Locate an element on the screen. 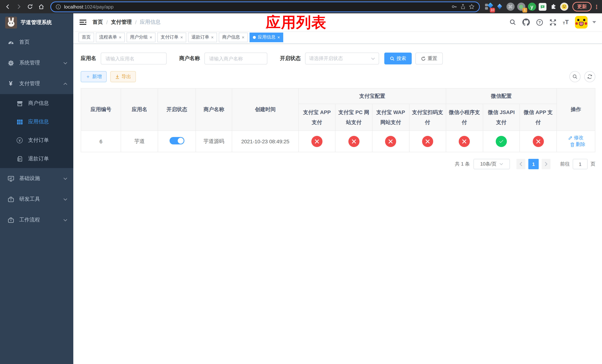 Image resolution: width=602 pixels, height=364 pixels. extension-command-icon: ⌘ is located at coordinates (510, 7).